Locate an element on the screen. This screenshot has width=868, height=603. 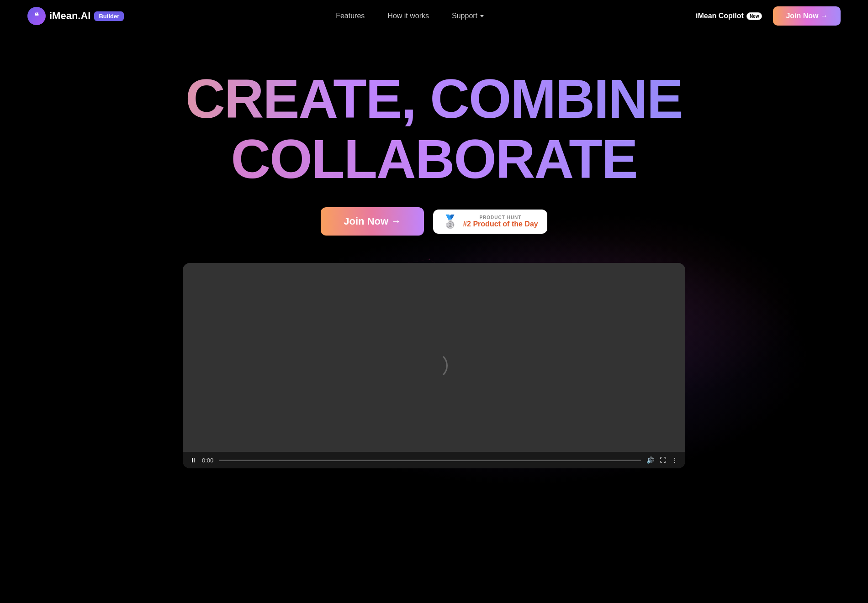
medal-icon: 🥈 is located at coordinates (450, 222).